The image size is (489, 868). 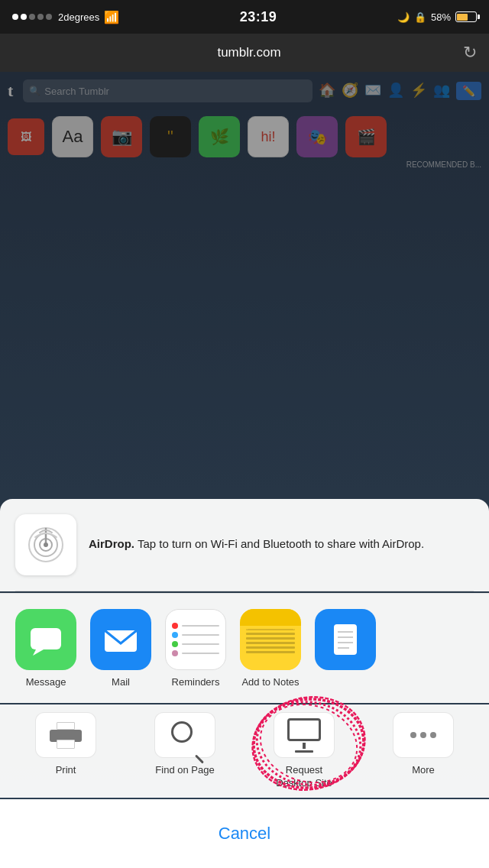 I want to click on action-item-more: More, so click(x=423, y=744).